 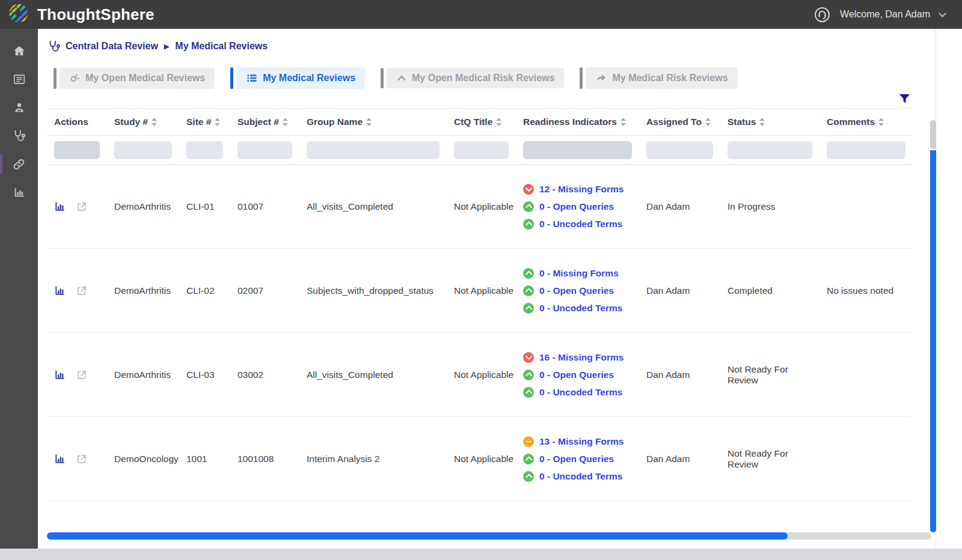 I want to click on column-label: Status, so click(x=742, y=122).